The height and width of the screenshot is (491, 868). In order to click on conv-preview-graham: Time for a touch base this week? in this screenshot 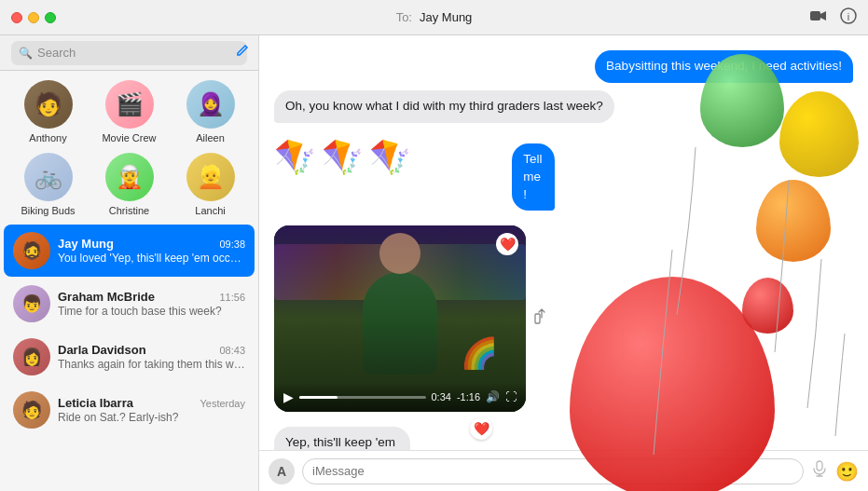, I will do `click(151, 311)`.